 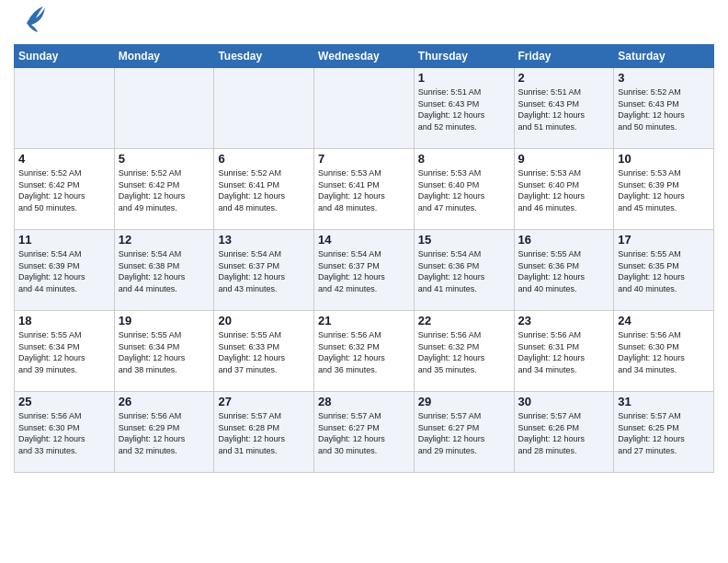 I want to click on calendar-cell: 14Sunrise: 5:54 AM Sunset: 6:37 PM Dayli…, so click(x=364, y=270).